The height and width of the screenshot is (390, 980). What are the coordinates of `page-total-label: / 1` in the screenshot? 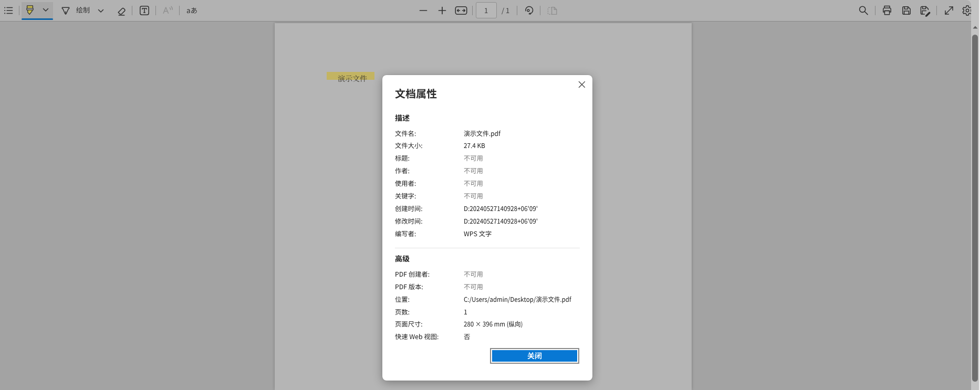 It's located at (506, 10).